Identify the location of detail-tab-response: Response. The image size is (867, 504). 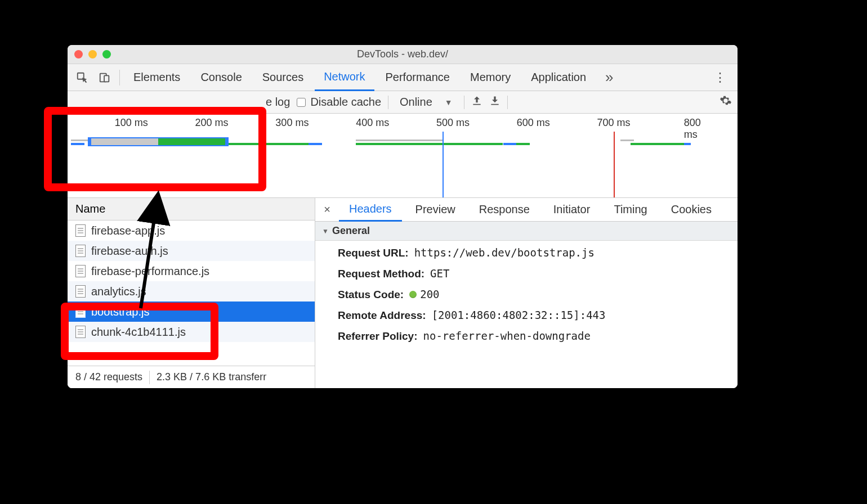
(504, 210).